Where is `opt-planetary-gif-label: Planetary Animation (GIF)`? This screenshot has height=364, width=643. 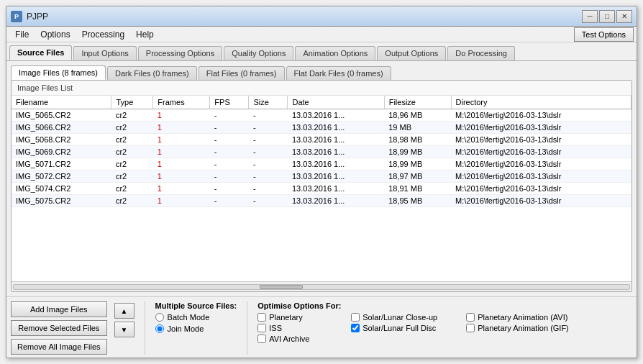
opt-planetary-gif-label: Planetary Animation (GIF) is located at coordinates (524, 328).